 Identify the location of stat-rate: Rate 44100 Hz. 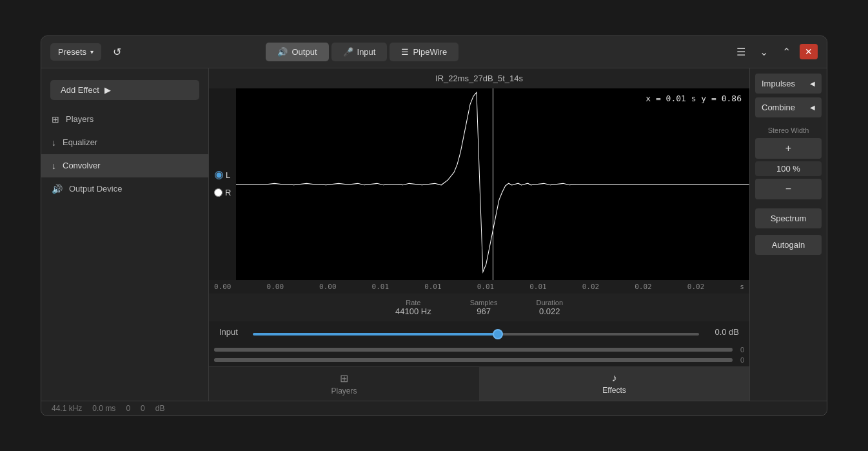
(413, 307).